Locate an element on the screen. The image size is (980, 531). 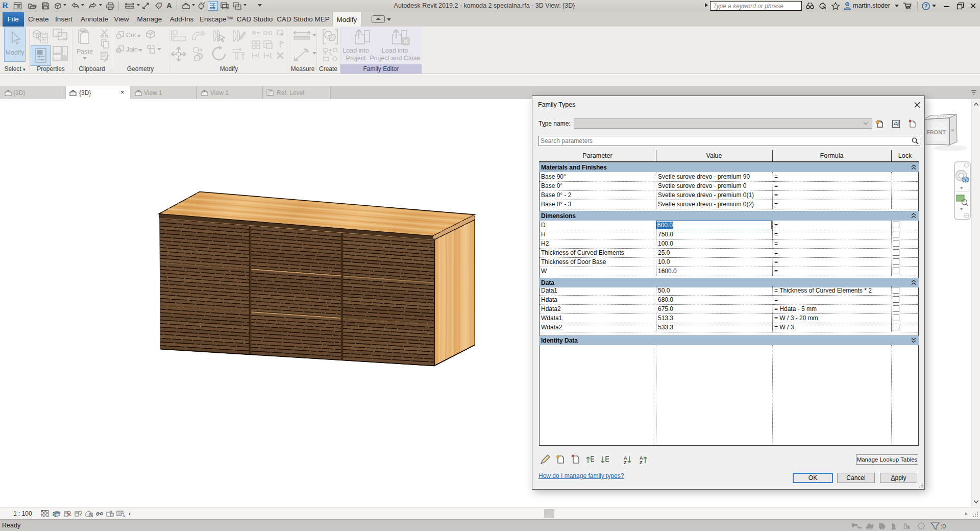
svg-text: :0 is located at coordinates (943, 526).